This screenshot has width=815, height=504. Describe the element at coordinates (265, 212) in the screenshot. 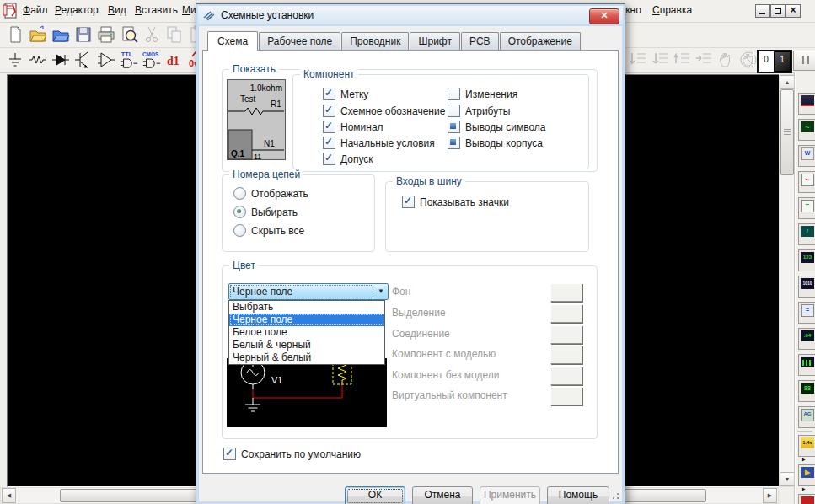

I see `radio-use-specific: Выбирать` at that location.